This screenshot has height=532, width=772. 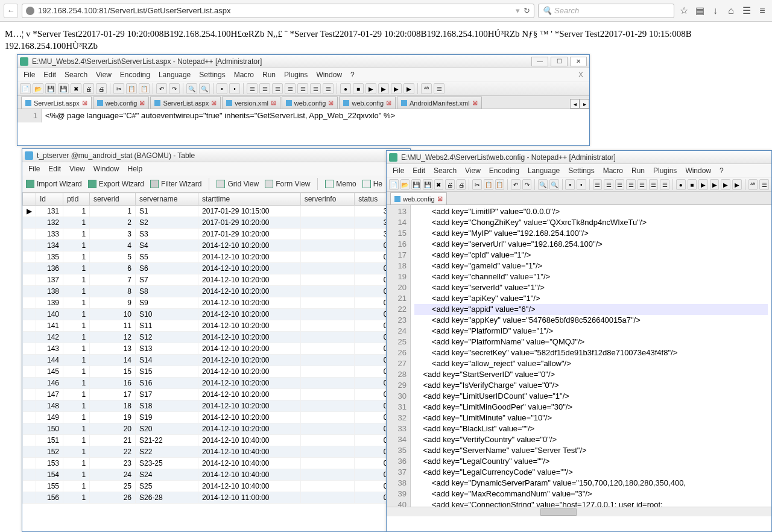 I want to click on column-header: ptid, so click(x=77, y=199).